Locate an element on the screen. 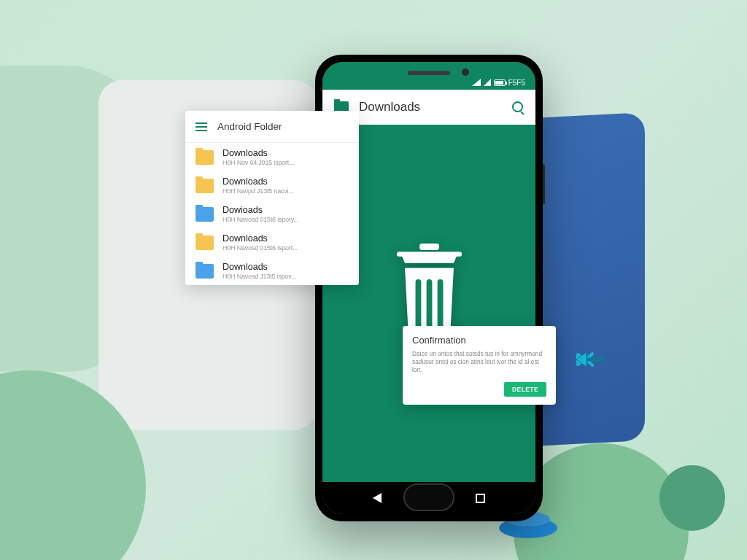  list-item: Downloads H0H Navosd 015t6 isport... is located at coordinates (272, 242).